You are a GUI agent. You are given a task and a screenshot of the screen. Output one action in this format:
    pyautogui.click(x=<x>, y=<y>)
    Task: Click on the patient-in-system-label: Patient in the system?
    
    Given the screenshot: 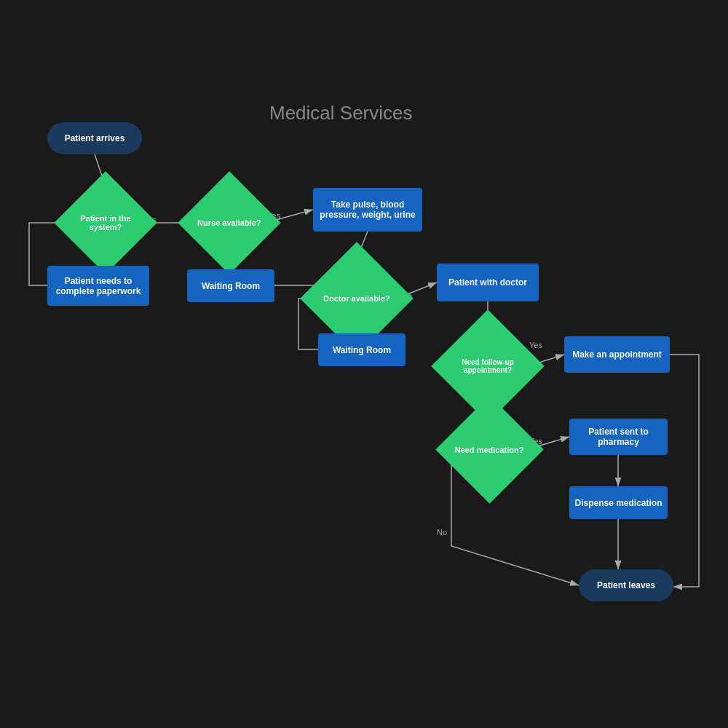 What is the action you would take?
    pyautogui.click(x=106, y=223)
    